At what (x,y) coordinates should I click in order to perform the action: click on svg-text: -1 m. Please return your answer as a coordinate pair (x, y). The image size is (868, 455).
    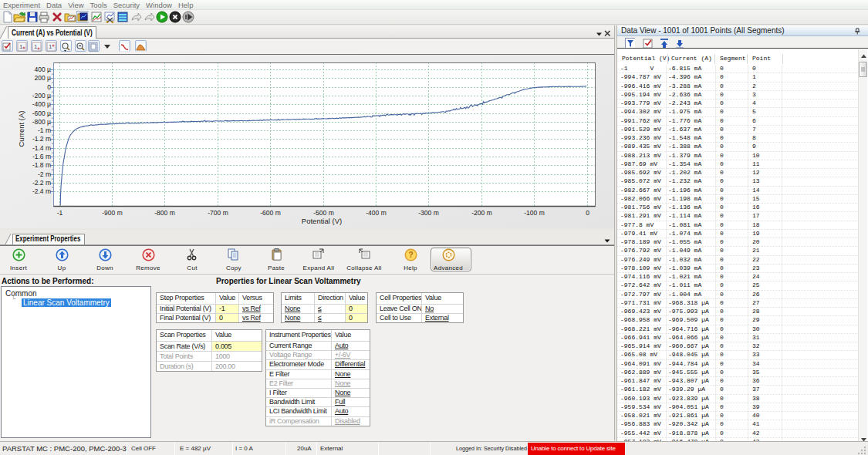
    Looking at the image, I should click on (45, 130).